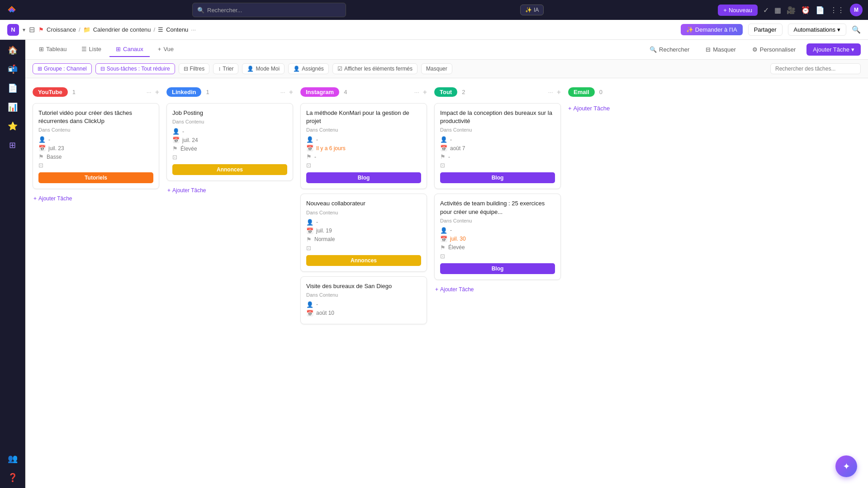  Describe the element at coordinates (765, 30) in the screenshot. I see `share-button: Partager` at that location.